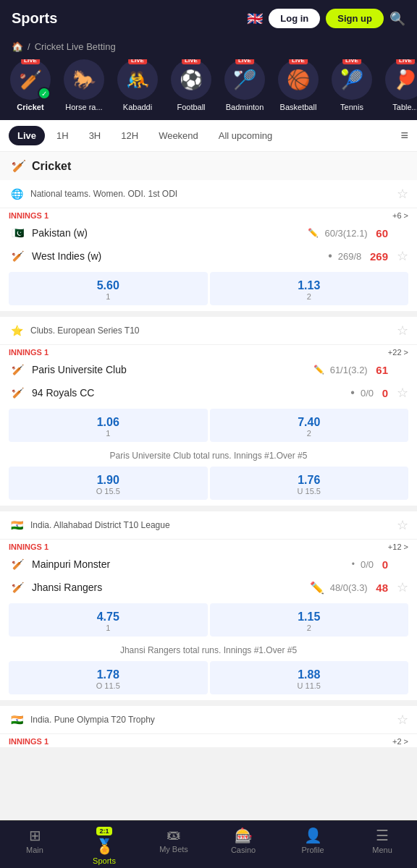 Image resolution: width=417 pixels, height=868 pixels. I want to click on league-info: ⭐ Clubs. European Series T10, so click(74, 331).